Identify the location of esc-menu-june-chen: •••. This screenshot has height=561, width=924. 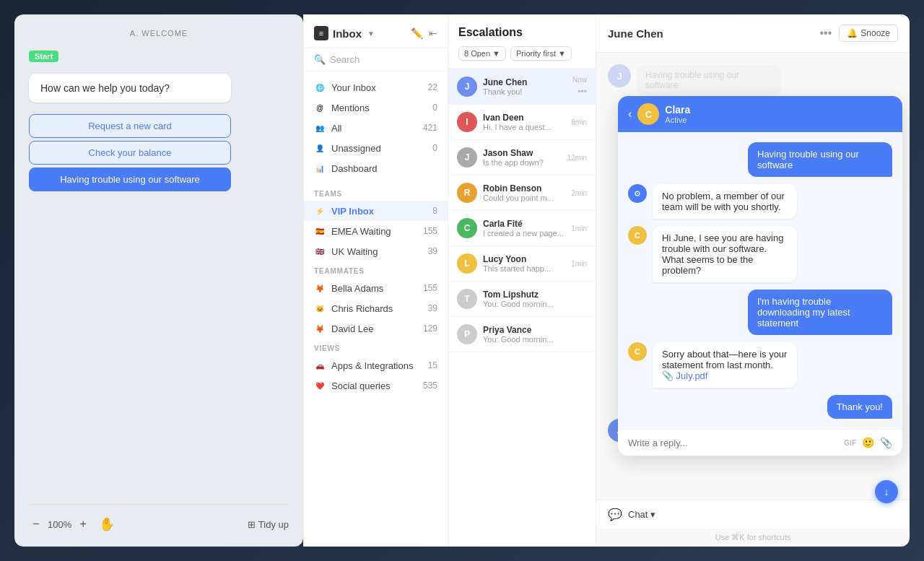
(582, 92).